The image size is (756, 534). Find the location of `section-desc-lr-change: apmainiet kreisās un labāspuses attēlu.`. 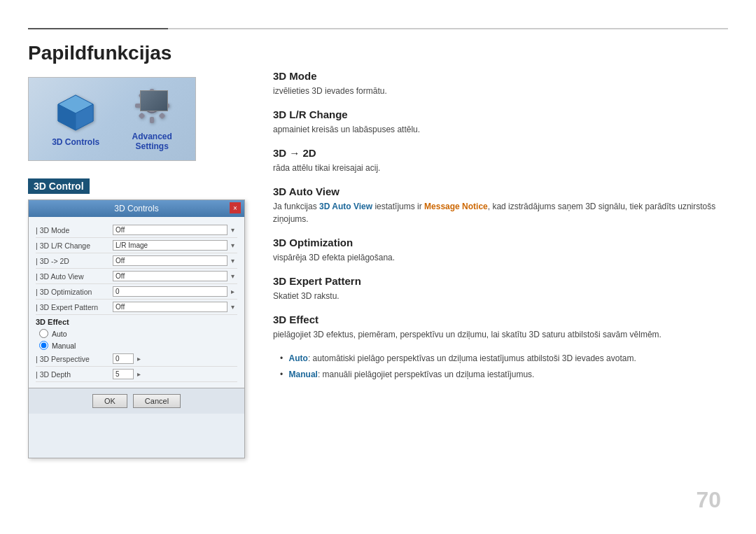

section-desc-lr-change: apmainiet kreisās un labāspuses attēlu. is located at coordinates (500, 129).